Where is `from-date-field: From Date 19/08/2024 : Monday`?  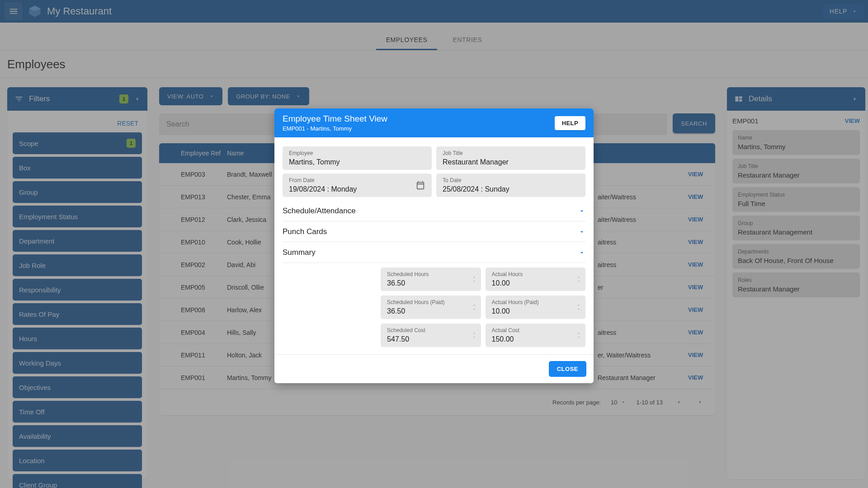
from-date-field: From Date 19/08/2024 : Monday is located at coordinates (357, 185).